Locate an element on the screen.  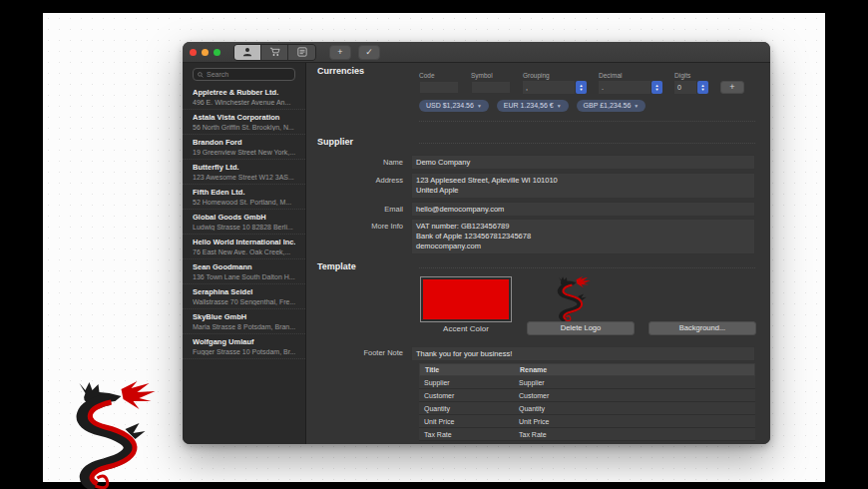
traffic-lights is located at coordinates (206, 52).